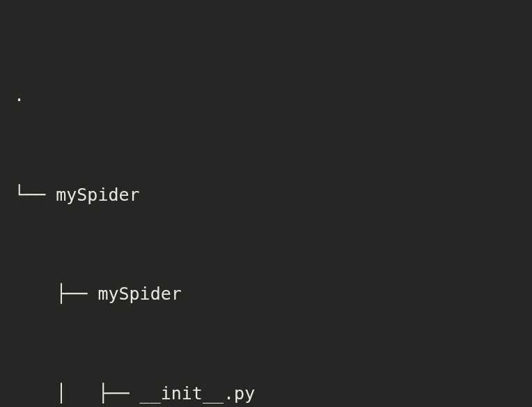  I want to click on tree-line: └── mySpider, so click(266, 195).